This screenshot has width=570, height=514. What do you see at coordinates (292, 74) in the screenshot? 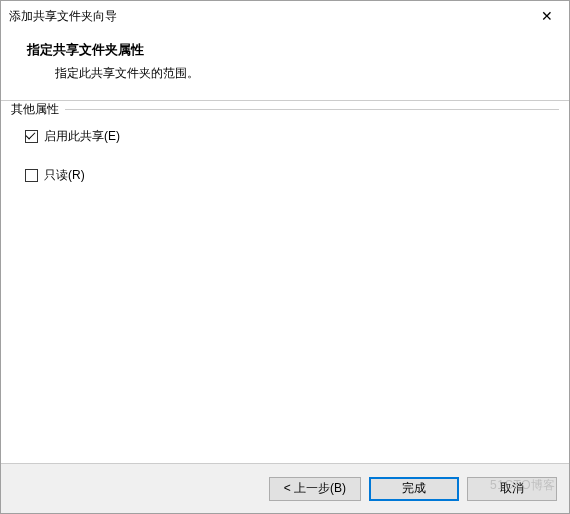
I see `wizard-header-subtitle: 指定此共享文件夹的范围。` at bounding box center [292, 74].